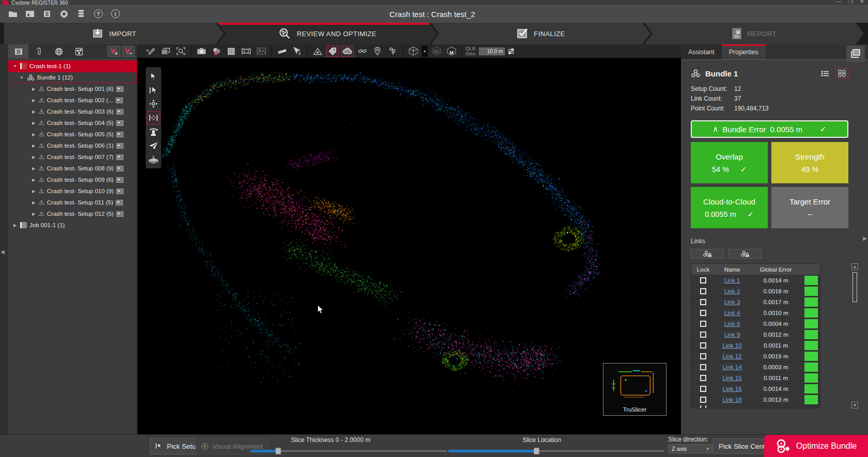  I want to click on qlb-size-input, so click(492, 52).